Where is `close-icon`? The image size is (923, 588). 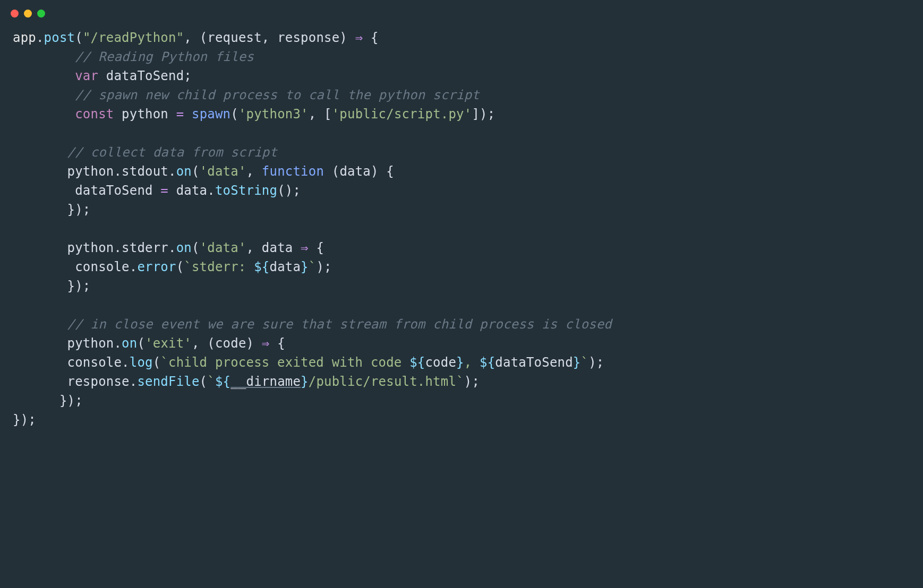 close-icon is located at coordinates (15, 14).